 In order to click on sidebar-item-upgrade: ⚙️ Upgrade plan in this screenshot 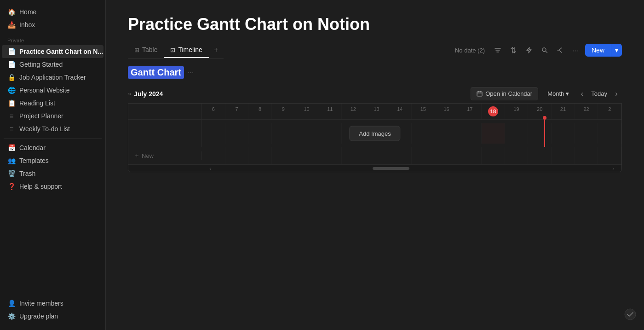, I will do `click(52, 316)`.